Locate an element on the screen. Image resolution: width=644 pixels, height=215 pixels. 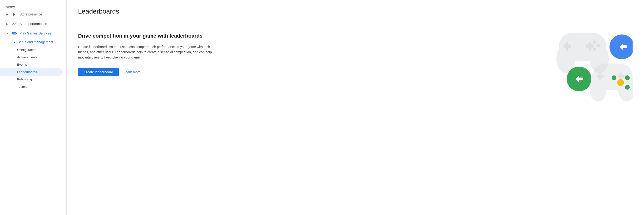
sidebar-subsubitem-label: Events is located at coordinates (22, 64).